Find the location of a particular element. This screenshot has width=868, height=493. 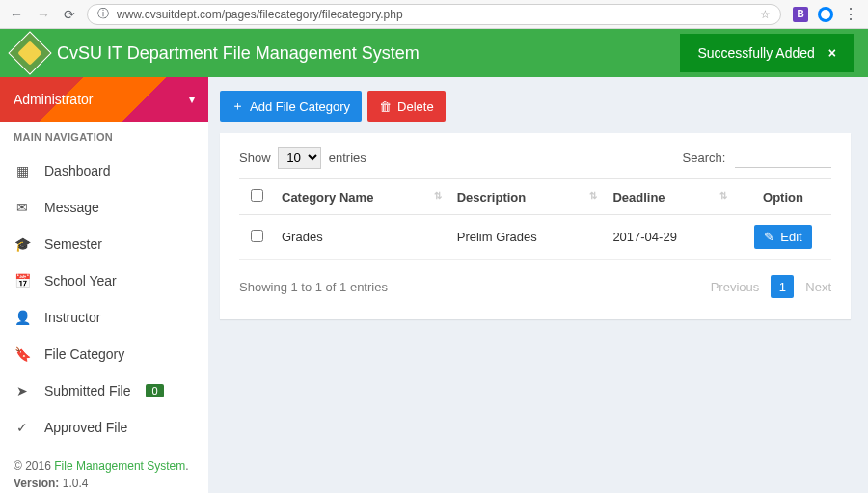

url-bar: ⓘ www.cvsuitdept.com/pages/filecategory/… is located at coordinates (434, 14).